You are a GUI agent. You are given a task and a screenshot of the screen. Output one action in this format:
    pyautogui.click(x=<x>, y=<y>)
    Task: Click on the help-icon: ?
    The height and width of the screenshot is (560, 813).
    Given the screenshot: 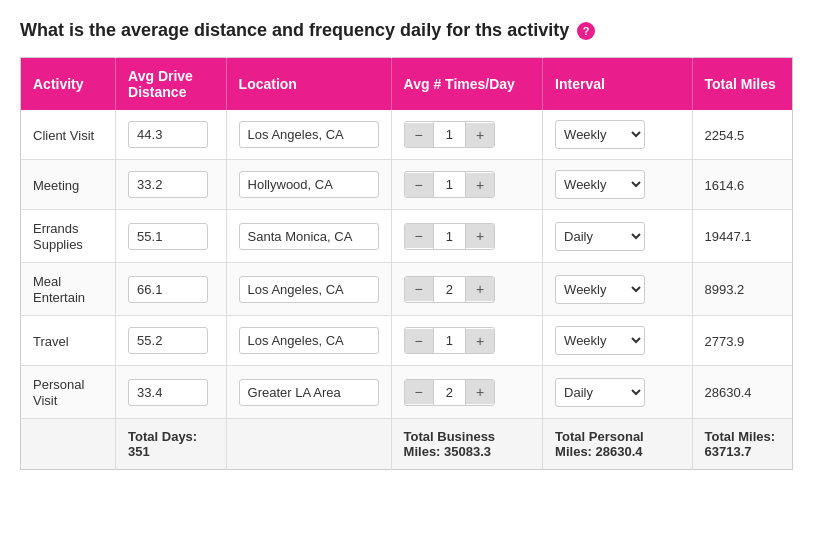 What is the action you would take?
    pyautogui.click(x=586, y=31)
    